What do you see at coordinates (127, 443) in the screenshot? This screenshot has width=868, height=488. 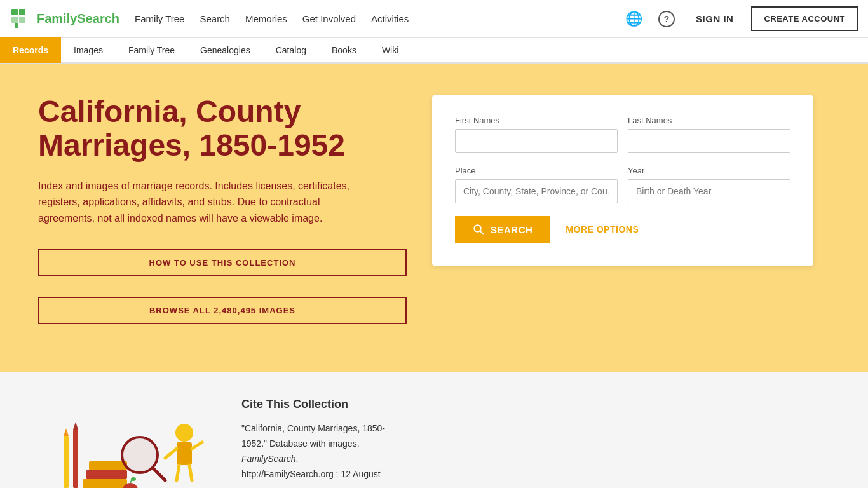 I see `illustration-icon` at bounding box center [127, 443].